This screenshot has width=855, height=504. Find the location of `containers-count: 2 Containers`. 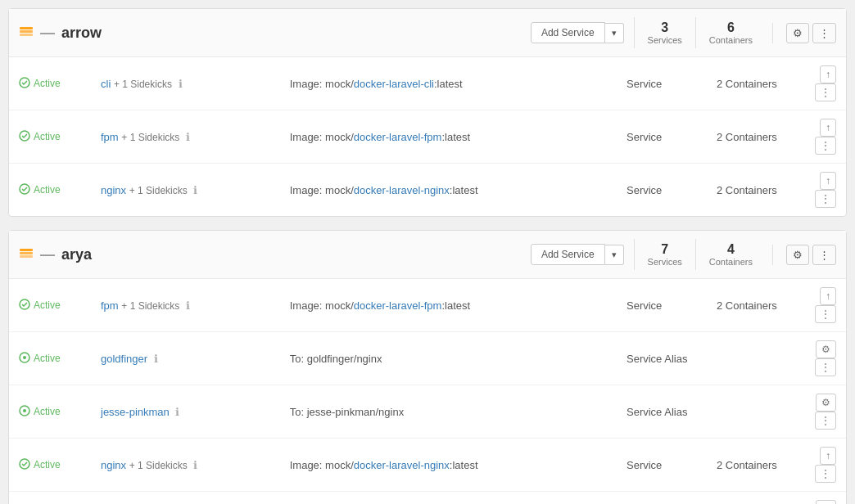

containers-count: 2 Containers is located at coordinates (747, 137).